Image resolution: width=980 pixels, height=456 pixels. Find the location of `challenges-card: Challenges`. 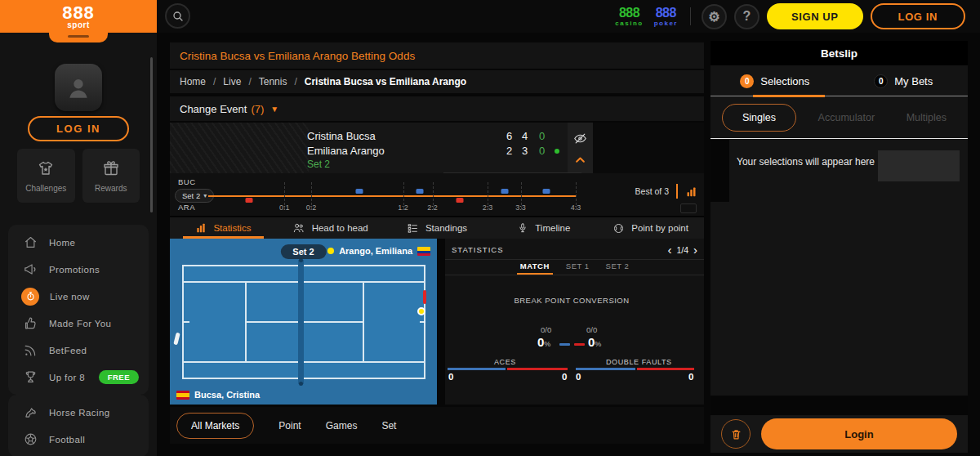

challenges-card: Challenges is located at coordinates (46, 176).